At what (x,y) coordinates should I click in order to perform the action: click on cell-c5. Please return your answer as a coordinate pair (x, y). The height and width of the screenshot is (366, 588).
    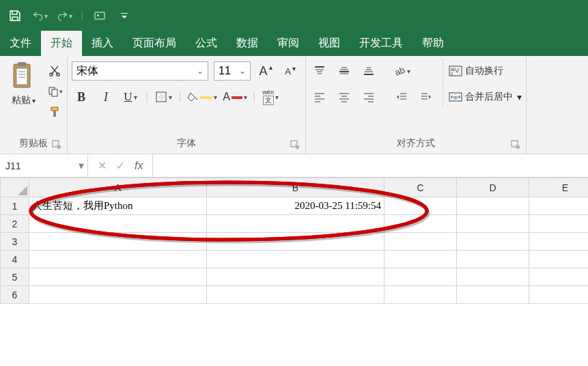
    Looking at the image, I should click on (421, 277).